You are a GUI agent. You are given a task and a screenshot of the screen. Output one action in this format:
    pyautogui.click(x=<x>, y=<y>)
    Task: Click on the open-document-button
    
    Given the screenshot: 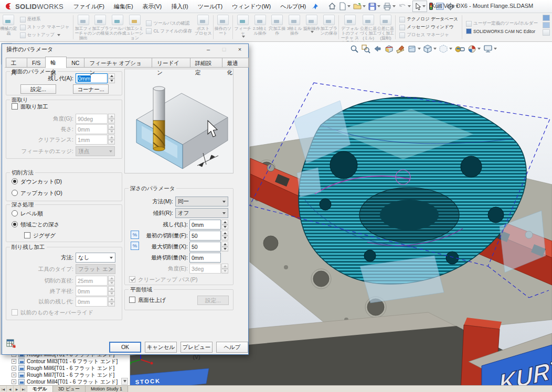 What is the action you would take?
    pyautogui.click(x=359, y=6)
    